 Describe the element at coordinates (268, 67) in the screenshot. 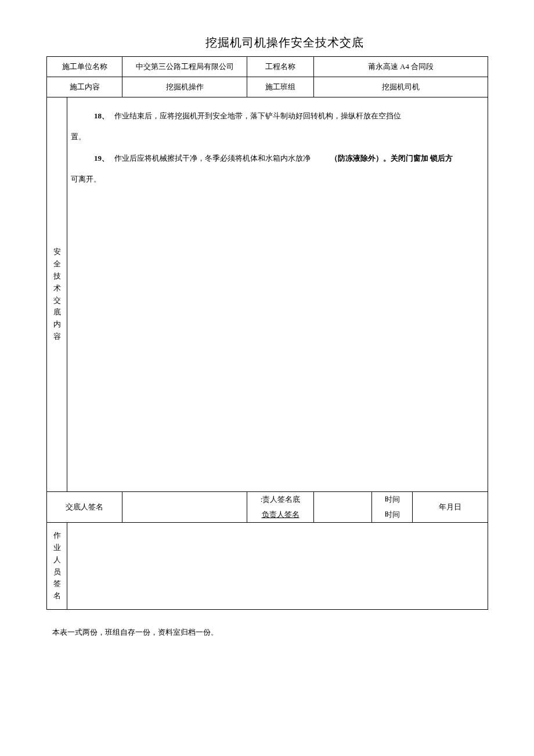

I see `header-row-1: 施工单位名称 中交第三公路工程局有限公司 工程名称 莆永高速 A4 合同段` at that location.